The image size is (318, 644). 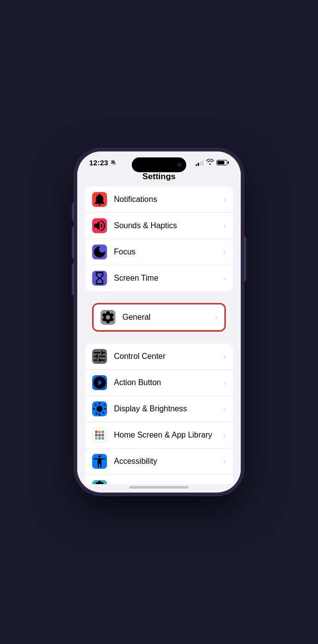 I want to click on battery-fill, so click(x=221, y=162).